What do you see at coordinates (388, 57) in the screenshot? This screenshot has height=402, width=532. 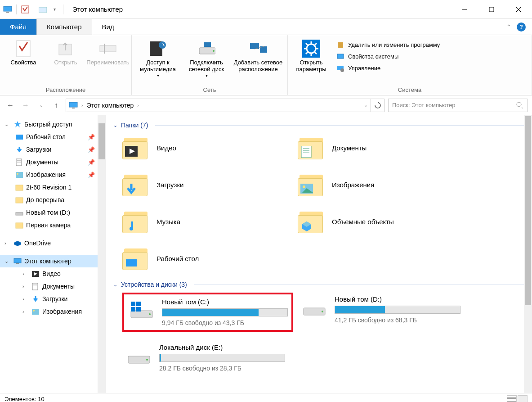 I see `system-properties-button: Свойства системы` at bounding box center [388, 57].